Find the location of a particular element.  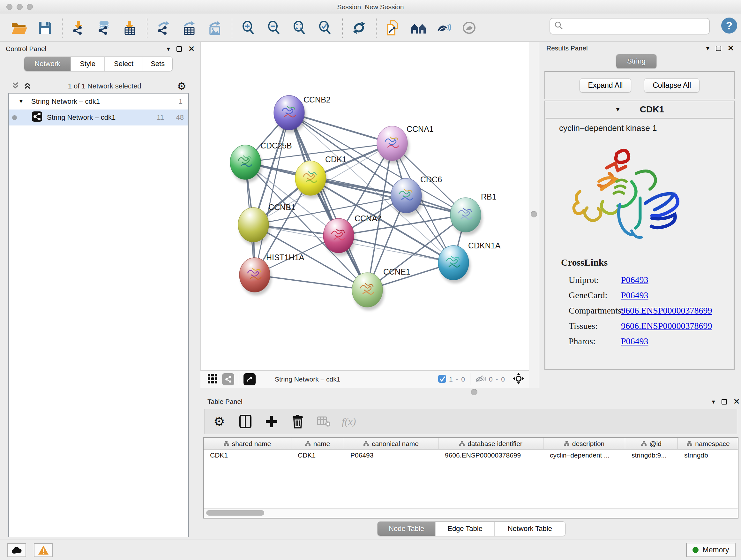

results-panel-float-icon is located at coordinates (719, 48).